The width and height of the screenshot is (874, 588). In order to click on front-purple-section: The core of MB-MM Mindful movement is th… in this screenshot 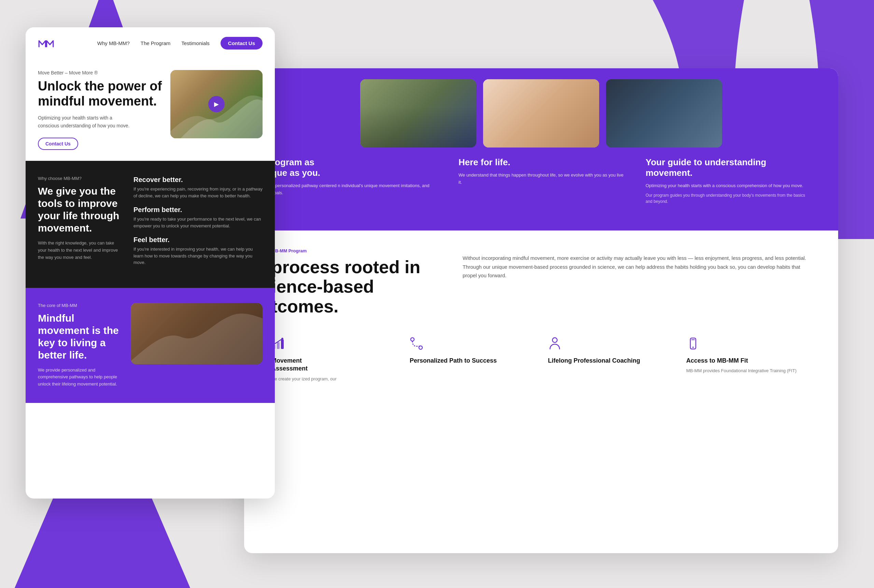, I will do `click(150, 345)`.